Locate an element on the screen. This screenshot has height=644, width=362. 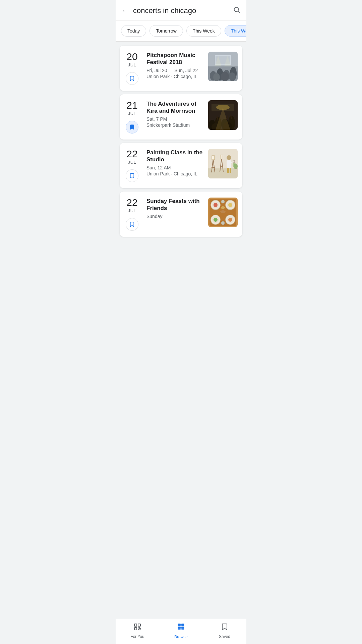
event-day: 21 is located at coordinates (132, 105).